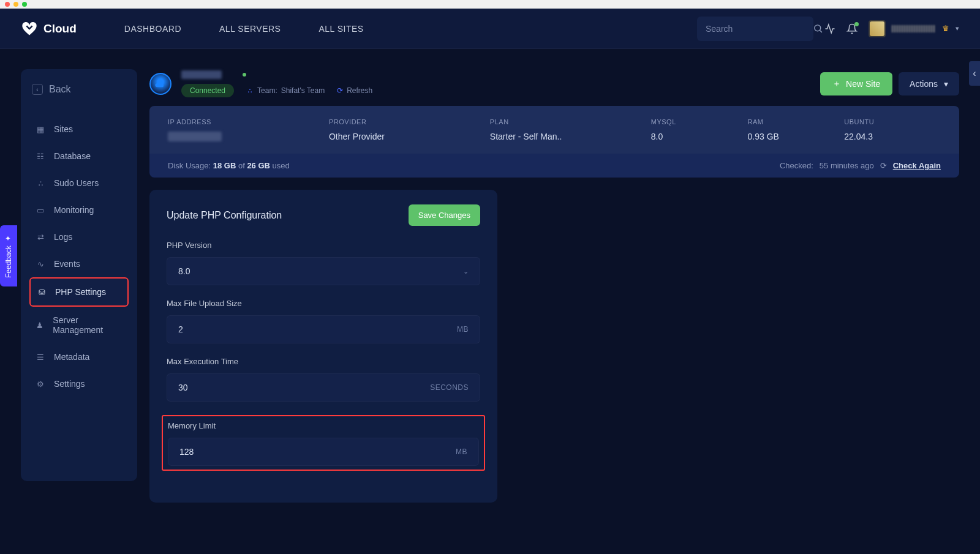 The width and height of the screenshot is (980, 554). Describe the element at coordinates (699, 130) in the screenshot. I see `info-mysql: MYSQL 8.0` at that location.